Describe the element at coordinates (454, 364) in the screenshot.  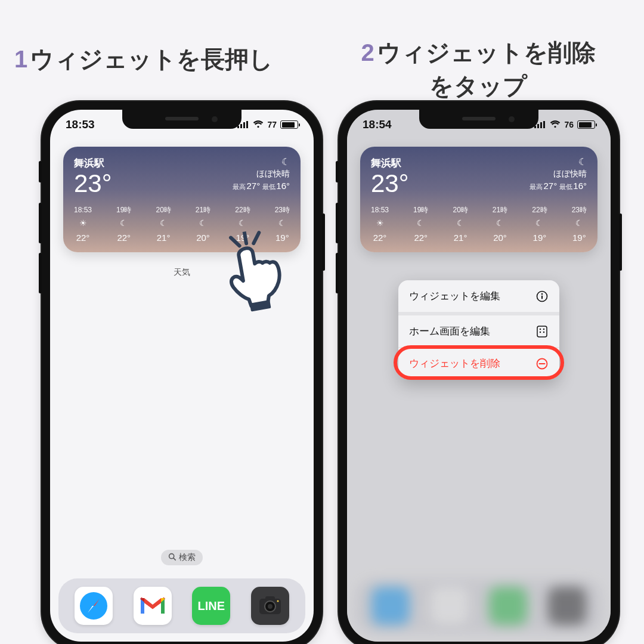
I see `menu-label: ウィジェットを削除` at that location.